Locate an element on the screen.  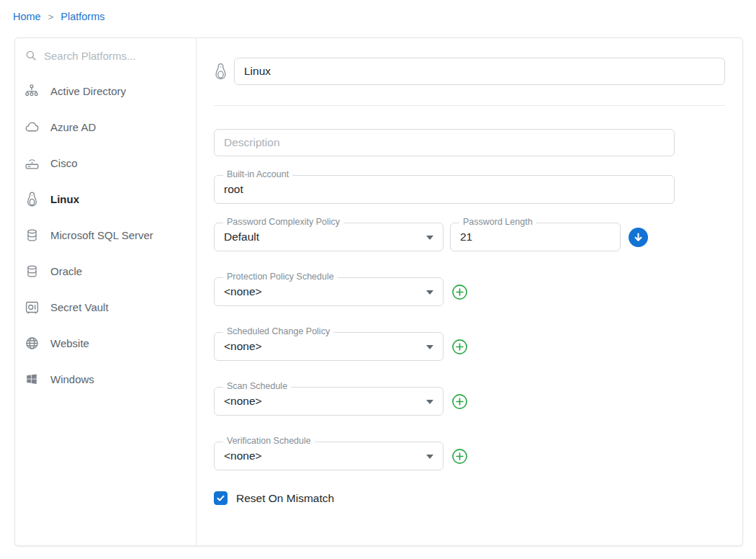
builtin-account-field: Built-in Account is located at coordinates (444, 189).